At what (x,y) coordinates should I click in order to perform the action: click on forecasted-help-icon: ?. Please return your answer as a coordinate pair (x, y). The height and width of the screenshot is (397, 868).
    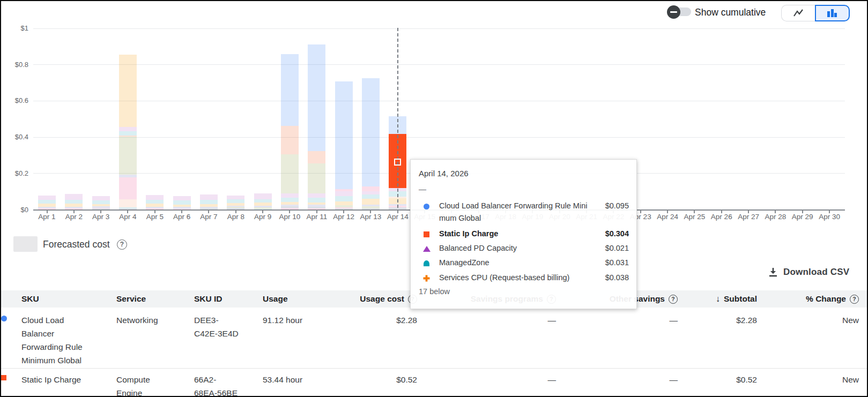
    Looking at the image, I should click on (122, 244).